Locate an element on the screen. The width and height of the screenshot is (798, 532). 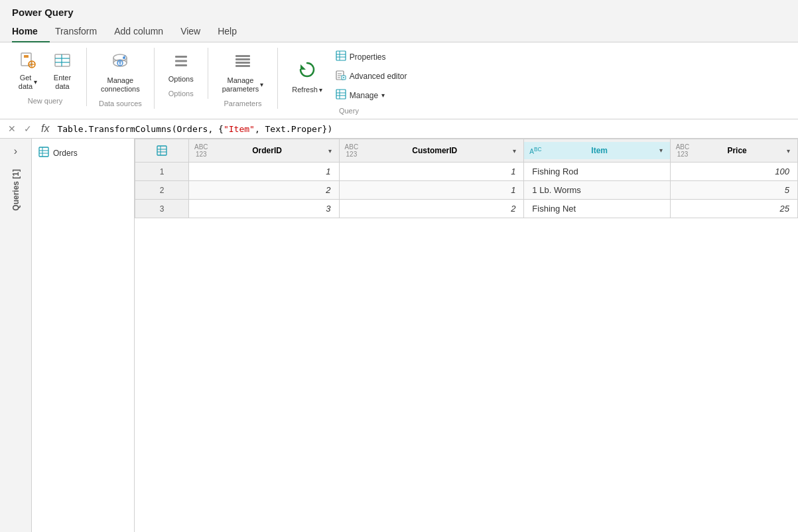
ribbon-group-query: Refresh ▾ Properties is located at coordinates (349, 82).